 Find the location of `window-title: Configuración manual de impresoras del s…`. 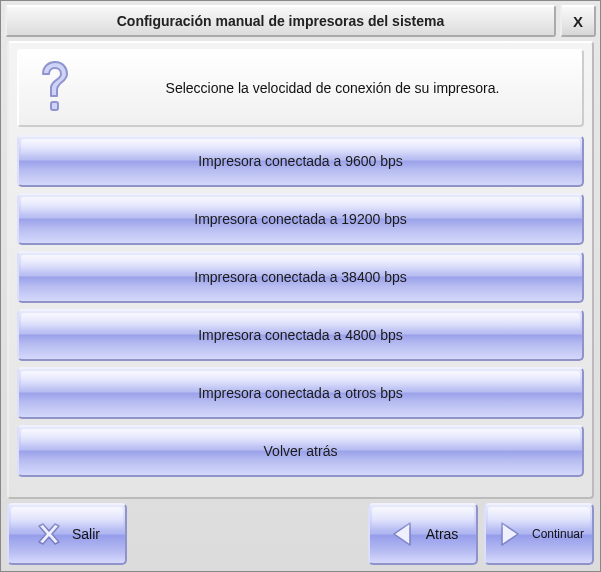

window-title: Configuración manual de impresoras del s… is located at coordinates (280, 21).